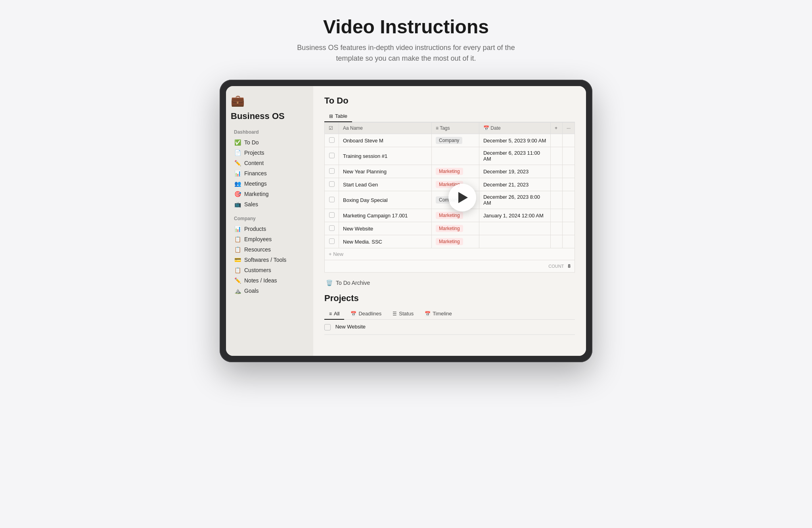 This screenshot has height=528, width=812. What do you see at coordinates (329, 283) in the screenshot?
I see `archive-icon: 🗑️` at bounding box center [329, 283].